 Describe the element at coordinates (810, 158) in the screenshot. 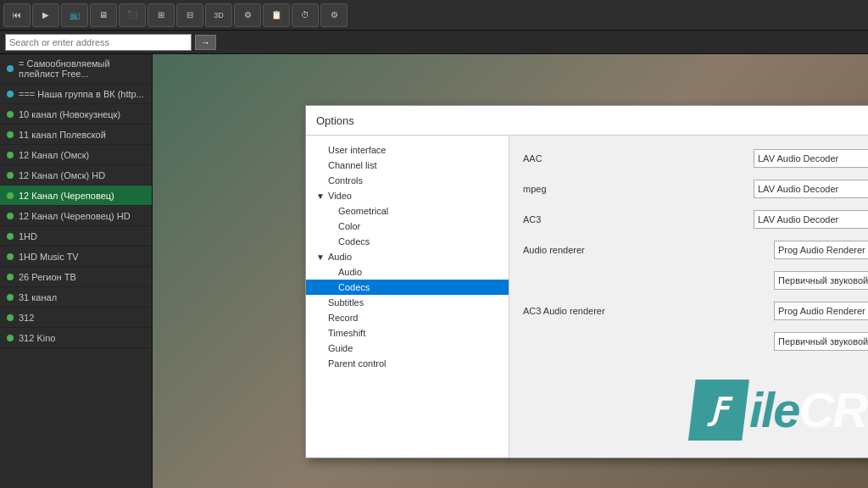

I see `aac-decoder-dropdown: LAV Audio Decoder` at that location.